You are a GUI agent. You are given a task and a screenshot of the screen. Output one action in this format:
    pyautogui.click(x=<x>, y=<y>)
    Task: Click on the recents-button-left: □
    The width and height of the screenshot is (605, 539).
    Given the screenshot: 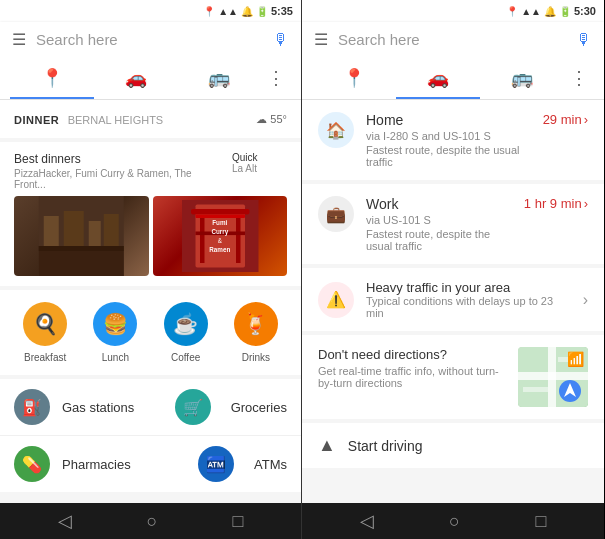 What is the action you would take?
    pyautogui.click(x=238, y=522)
    